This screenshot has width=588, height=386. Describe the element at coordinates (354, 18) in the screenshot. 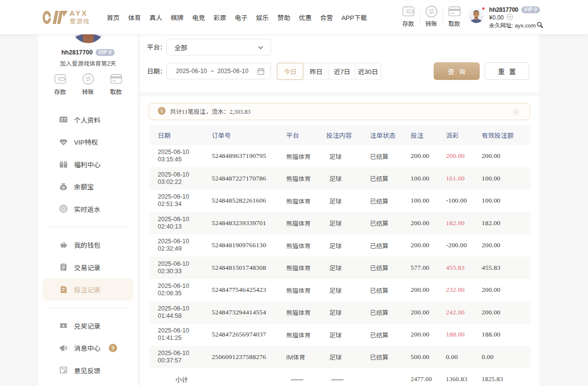

I see `nav-item-12: APP下载` at that location.